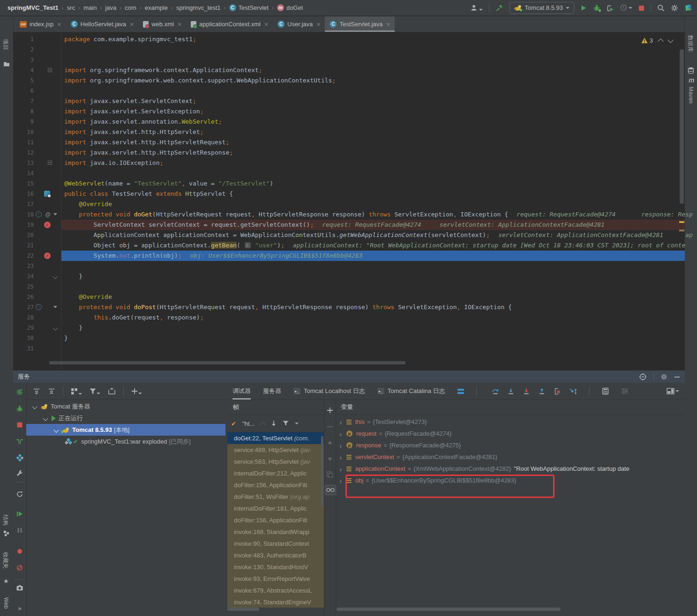 This screenshot has height=616, width=697. Describe the element at coordinates (677, 377) in the screenshot. I see `hide-panel-icon` at that location.